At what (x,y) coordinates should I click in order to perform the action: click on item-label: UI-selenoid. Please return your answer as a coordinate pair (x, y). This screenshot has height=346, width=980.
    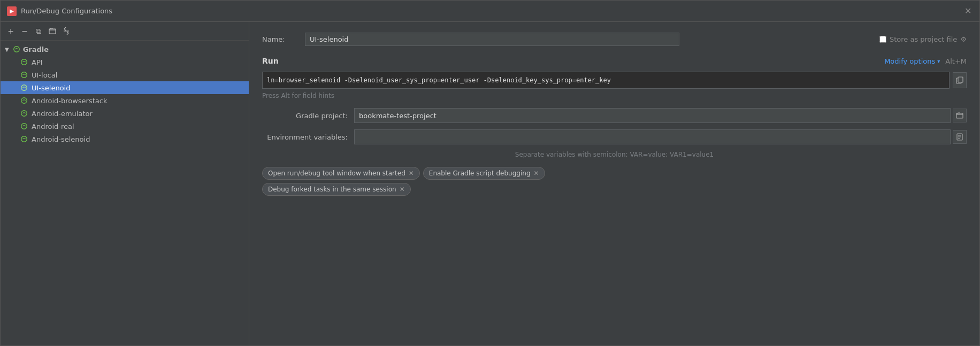
    Looking at the image, I should click on (51, 88).